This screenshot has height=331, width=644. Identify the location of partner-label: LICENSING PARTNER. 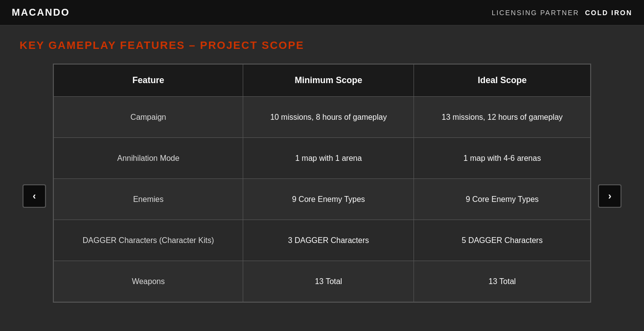
(535, 13).